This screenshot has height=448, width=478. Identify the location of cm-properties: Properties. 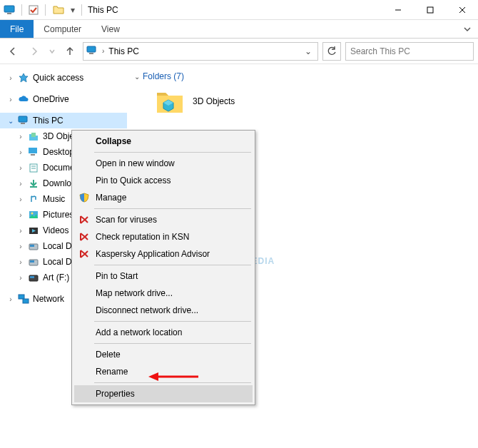
(163, 394).